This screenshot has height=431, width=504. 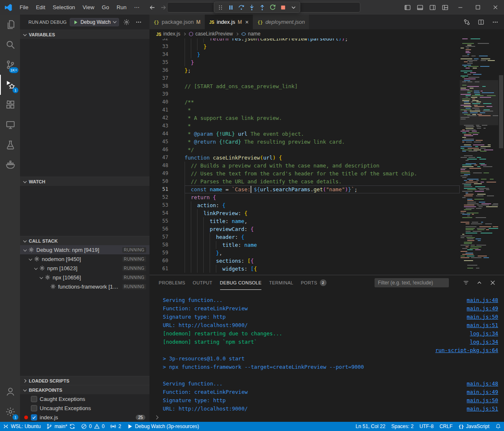 I want to click on line-number: 44, so click(x=159, y=134).